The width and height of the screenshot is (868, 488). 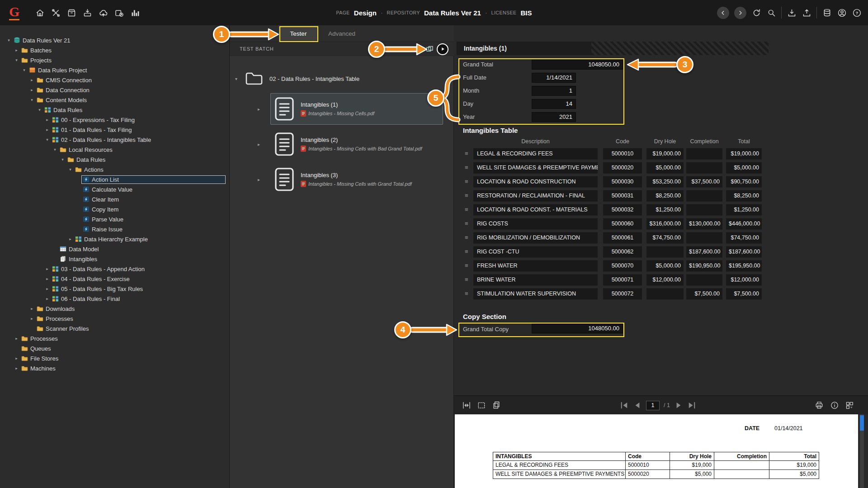 What do you see at coordinates (535, 182) in the screenshot?
I see `table-cell: LOCATION & ROAD CONSTRUCTION` at bounding box center [535, 182].